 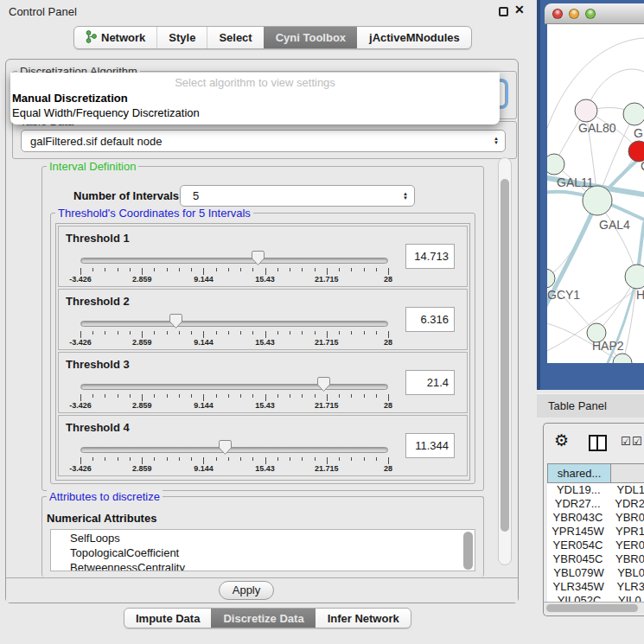 I want to click on cell-name: YER0, so click(x=626, y=545).